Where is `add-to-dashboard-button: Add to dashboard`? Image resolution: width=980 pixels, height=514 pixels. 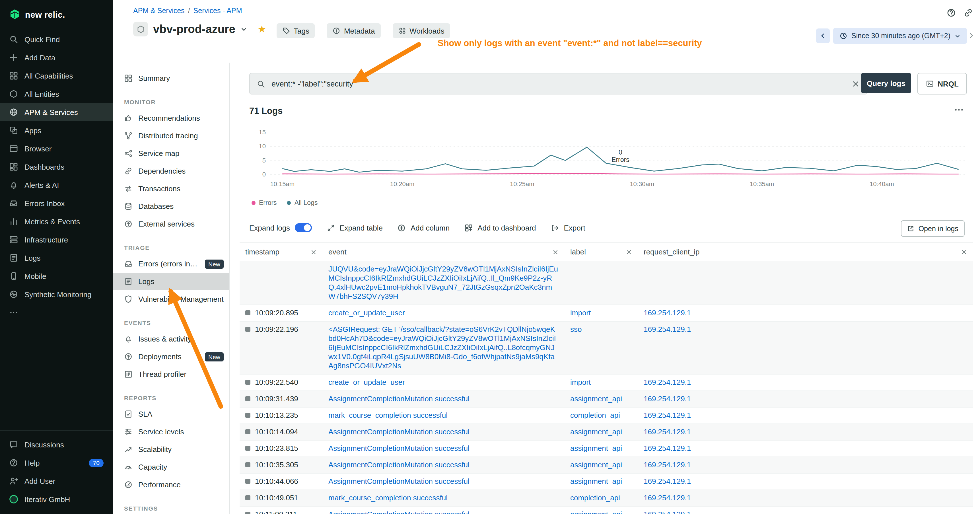
add-to-dashboard-button: Add to dashboard is located at coordinates (500, 228).